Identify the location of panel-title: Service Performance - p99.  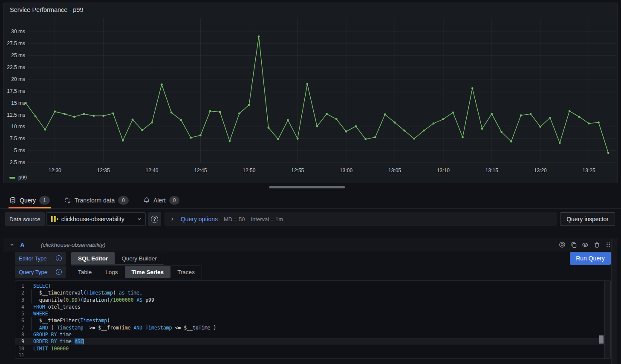
(46, 10).